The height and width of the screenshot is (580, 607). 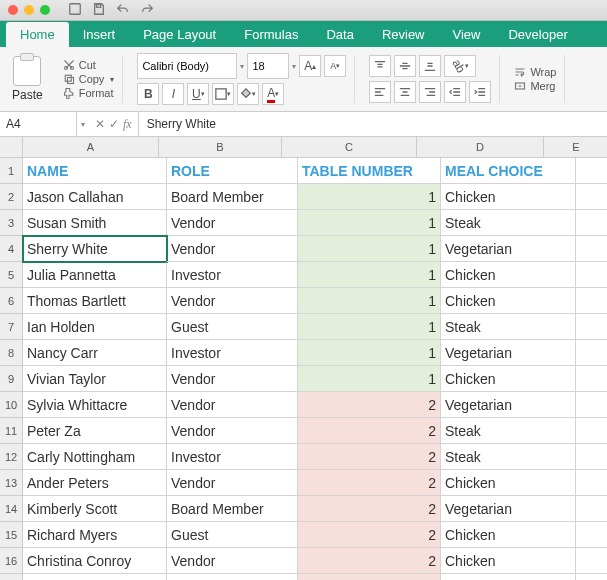 What do you see at coordinates (370, 431) in the screenshot?
I see `cell-C11: 2` at bounding box center [370, 431].